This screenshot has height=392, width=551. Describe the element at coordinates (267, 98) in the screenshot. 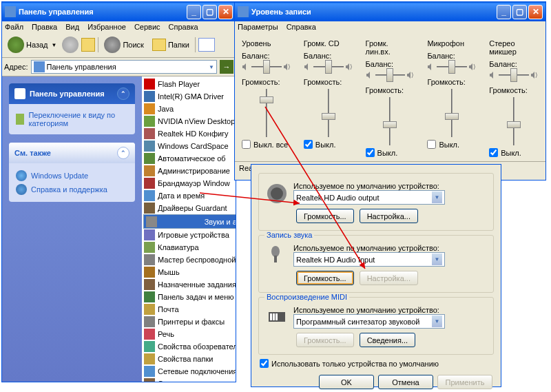

I see `mixer-channel: УровеньБаланс:Громкость:Выкл. все` at that location.